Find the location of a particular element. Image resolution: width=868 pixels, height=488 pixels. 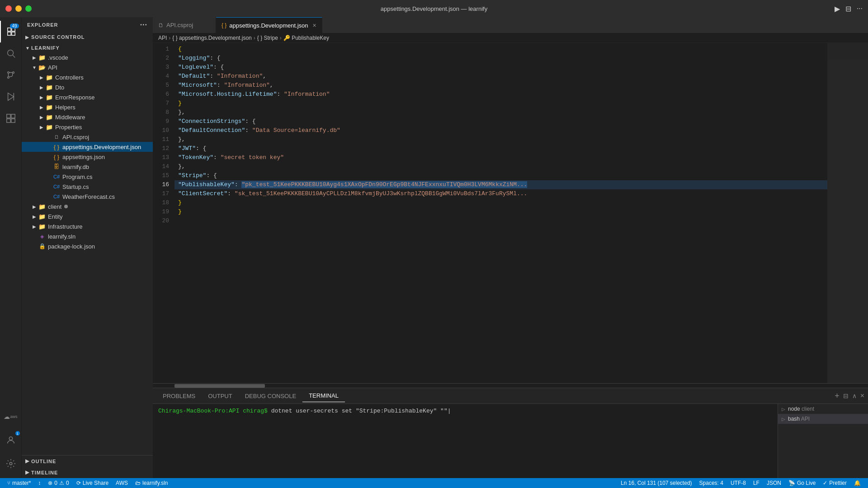

panel-list-bash: ▷ bash API is located at coordinates (823, 419).